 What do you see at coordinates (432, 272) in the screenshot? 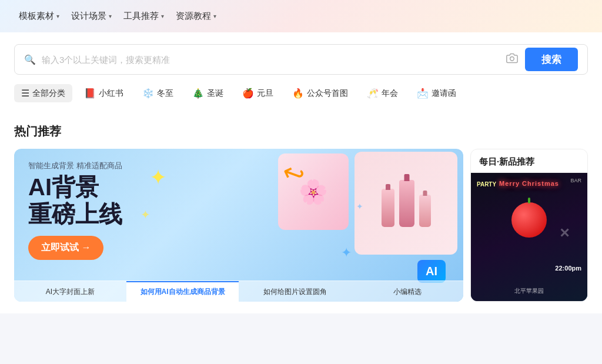
I see `ai-badge: AI` at bounding box center [432, 272].